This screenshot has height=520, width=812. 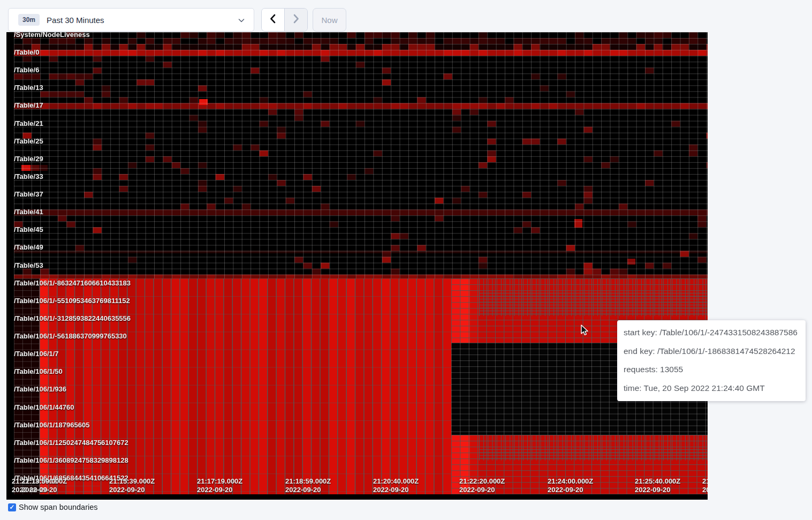 I want to click on now-button: Now, so click(x=330, y=20).